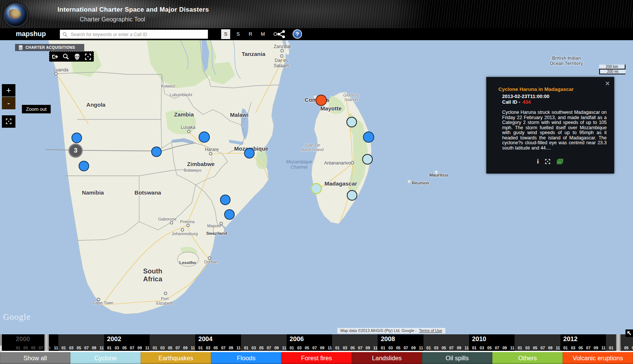 This screenshot has width=633, height=364. I want to click on export-icon, so click(55, 57).